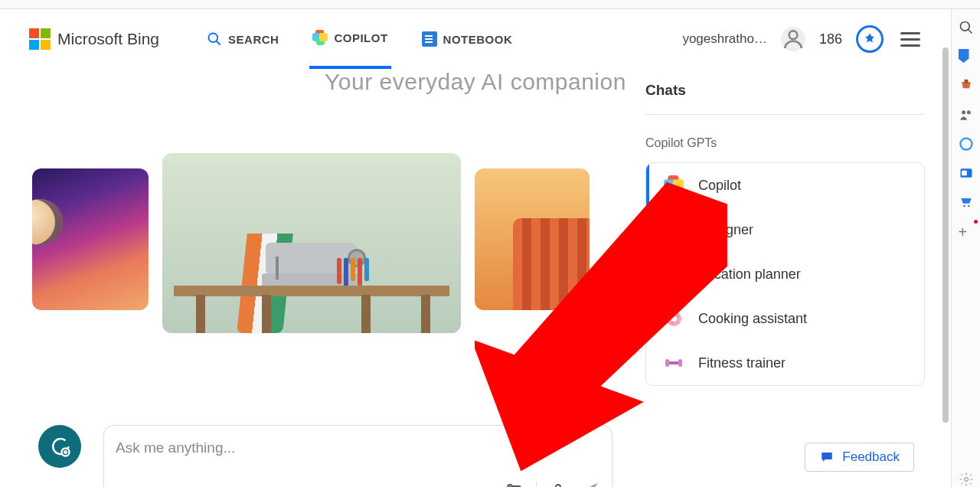 This screenshot has width=980, height=487. What do you see at coordinates (109, 39) in the screenshot?
I see `brand-text: Microsoft Bing` at bounding box center [109, 39].